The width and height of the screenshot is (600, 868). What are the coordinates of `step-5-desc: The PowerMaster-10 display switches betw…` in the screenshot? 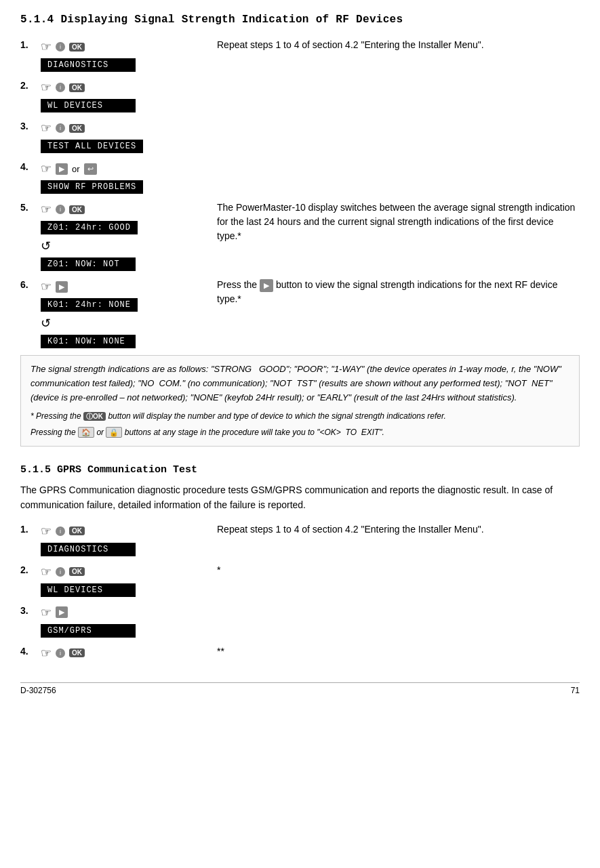 It's located at (392, 222).